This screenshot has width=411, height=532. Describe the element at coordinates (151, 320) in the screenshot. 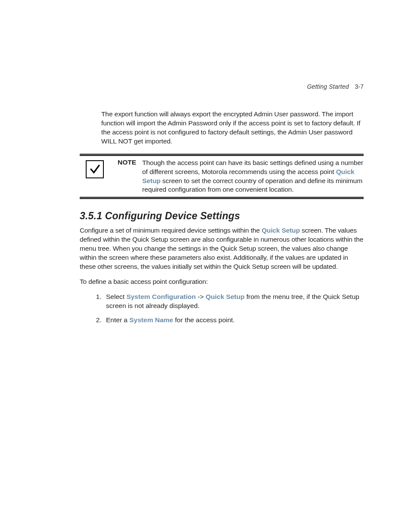

I see `step2-keyword-system-name: System Name` at that location.